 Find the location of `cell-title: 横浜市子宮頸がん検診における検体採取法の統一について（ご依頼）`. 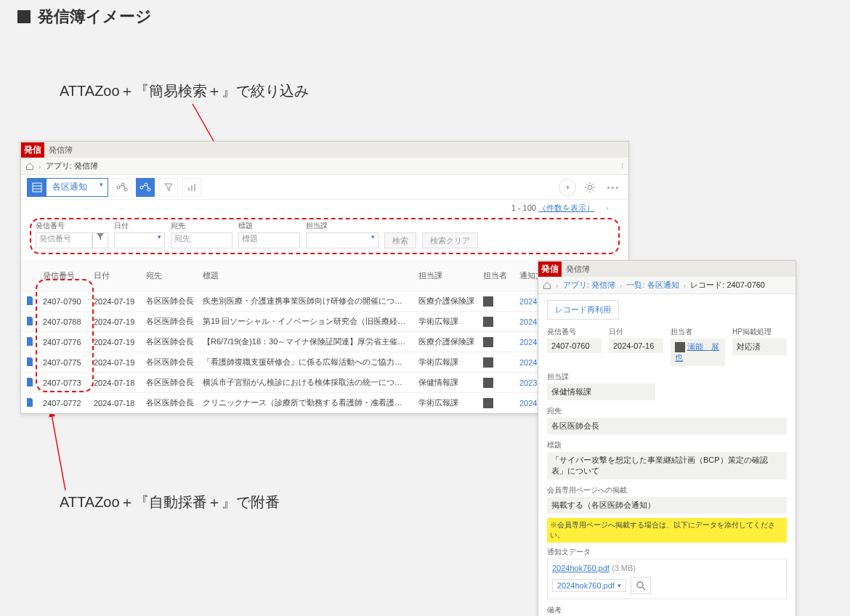

cell-title: 横浜市子宮頸がん検診における検体採取法の統一について（ご依頼） is located at coordinates (307, 383).